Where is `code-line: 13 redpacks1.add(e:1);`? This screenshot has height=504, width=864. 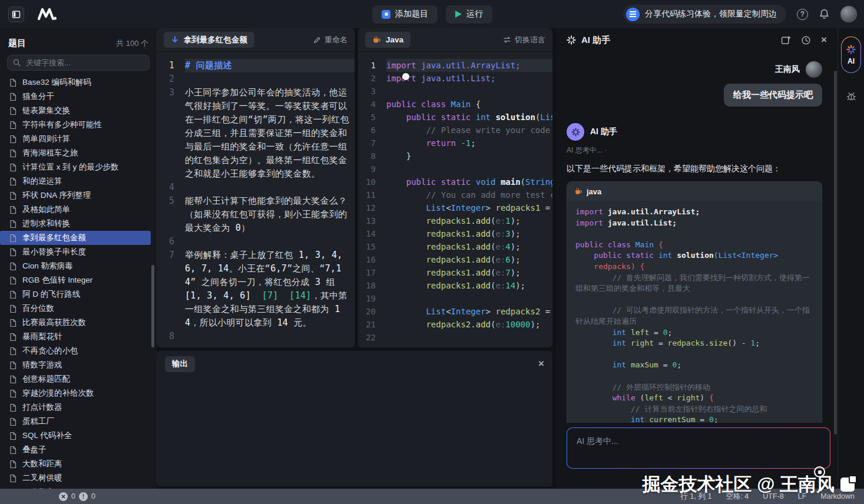
code-line: 13 redpacks1.add(e:1); is located at coordinates (455, 221).